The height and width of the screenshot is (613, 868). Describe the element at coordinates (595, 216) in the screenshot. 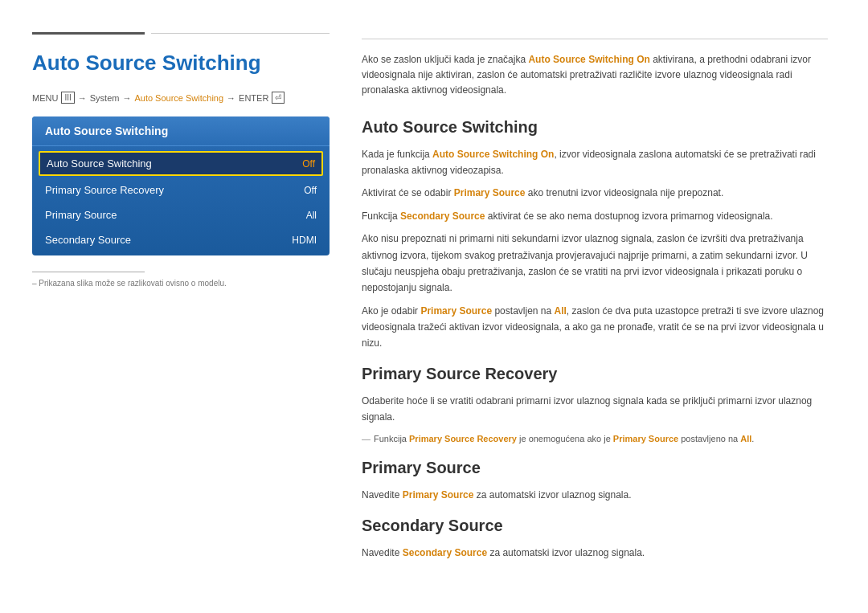

I see `section-para-3: Funkcija Secondary Source aktivirat će s…` at that location.